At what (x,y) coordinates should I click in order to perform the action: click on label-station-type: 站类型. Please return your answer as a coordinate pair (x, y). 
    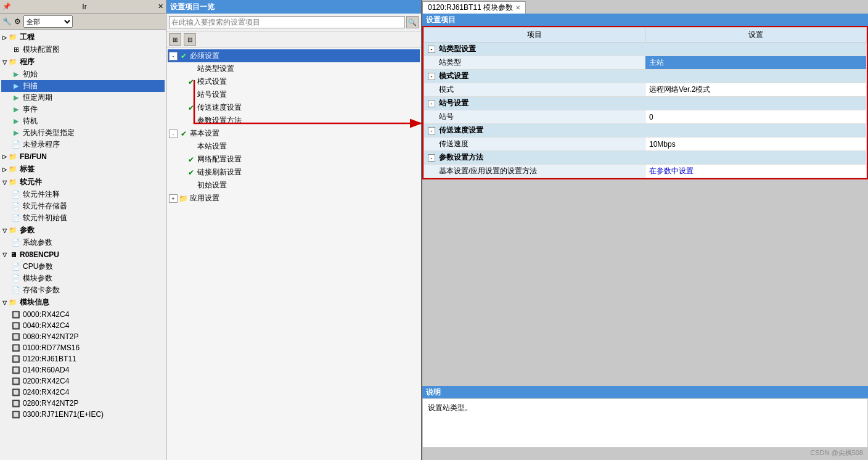
    Looking at the image, I should click on (535, 63).